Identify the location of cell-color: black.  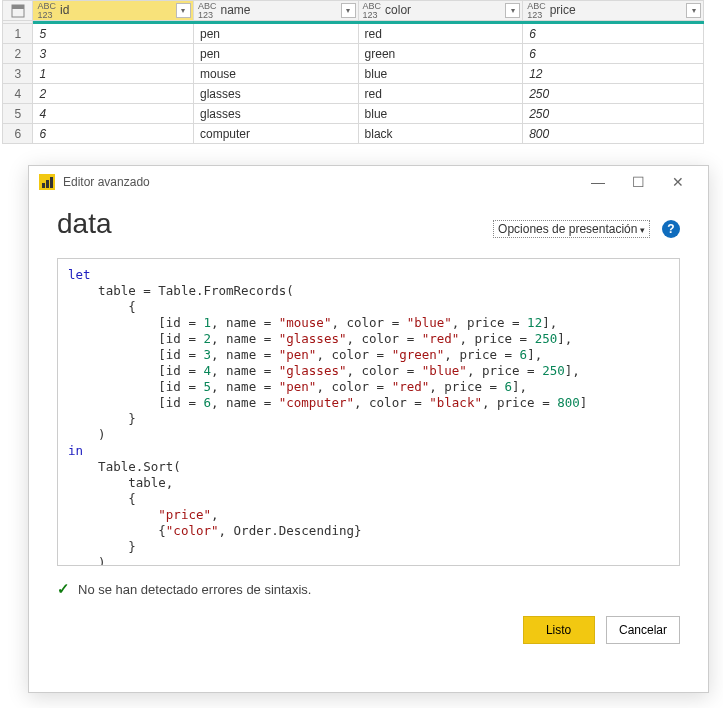
(440, 134).